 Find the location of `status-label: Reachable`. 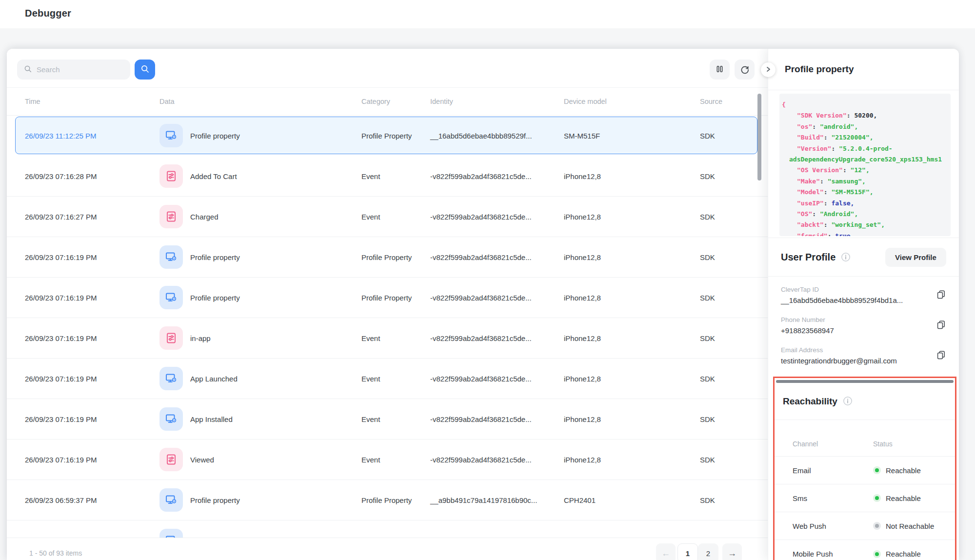

status-label: Reachable is located at coordinates (903, 499).